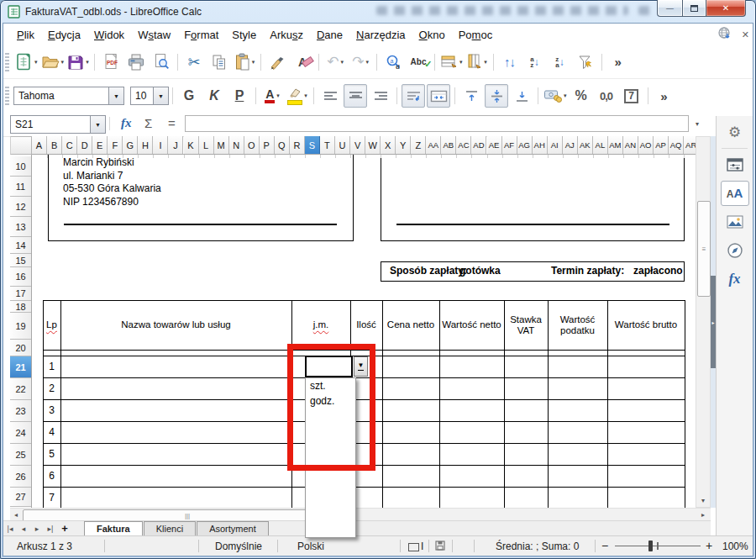 This screenshot has height=559, width=756. Describe the element at coordinates (252, 145) in the screenshot. I see `column-header-O: O` at that location.